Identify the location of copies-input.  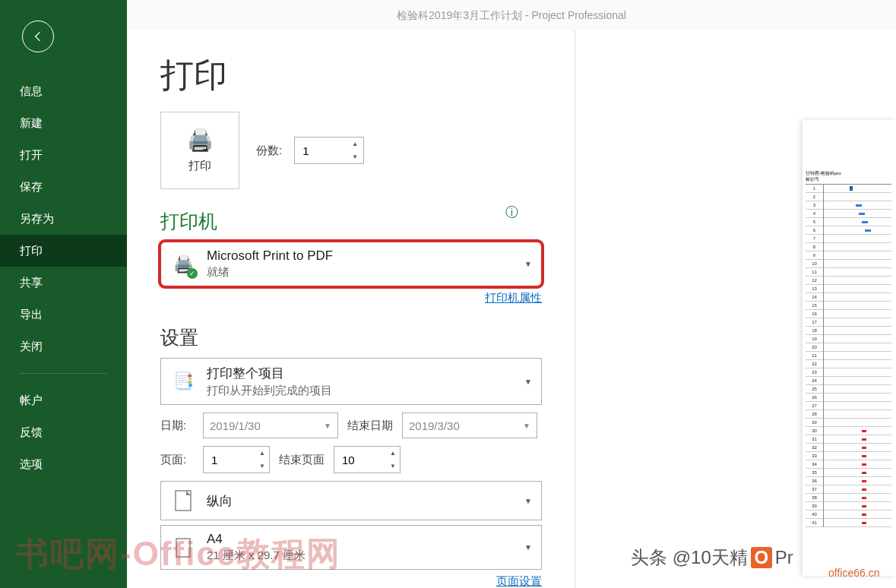
(321, 150).